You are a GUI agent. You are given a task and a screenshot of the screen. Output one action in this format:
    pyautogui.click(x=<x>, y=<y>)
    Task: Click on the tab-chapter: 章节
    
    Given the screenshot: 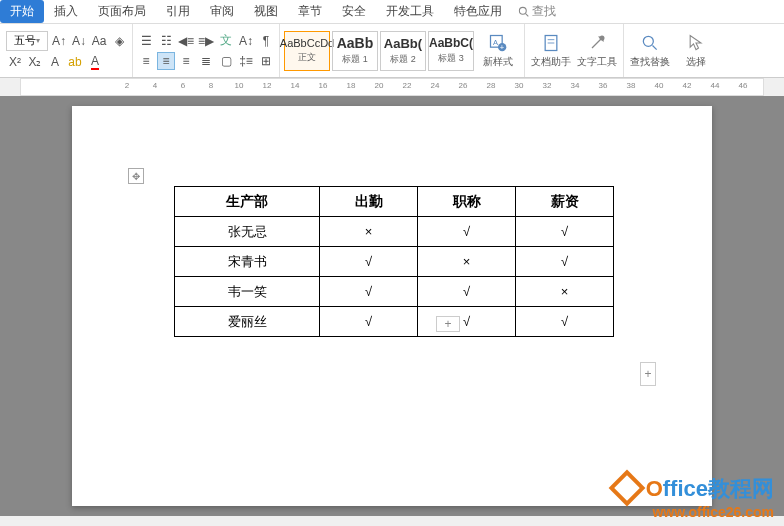 What is the action you would take?
    pyautogui.click(x=310, y=12)
    